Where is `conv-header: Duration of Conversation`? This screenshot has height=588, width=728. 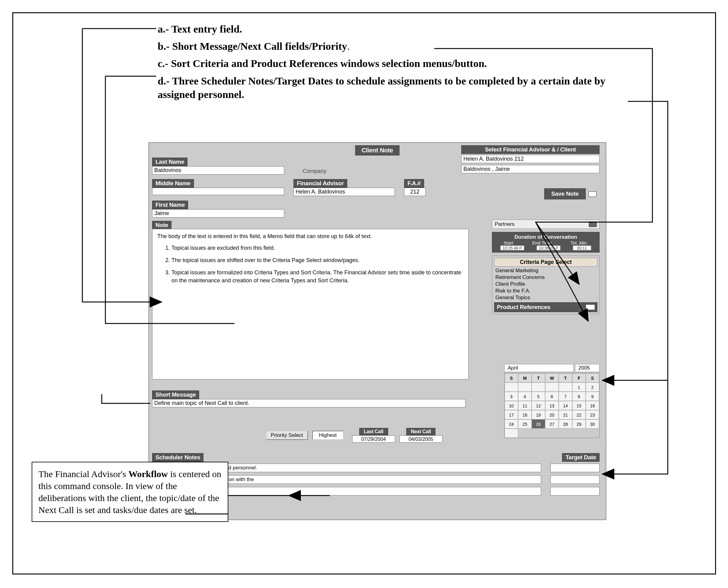 conv-header: Duration of Conversation is located at coordinates (546, 237).